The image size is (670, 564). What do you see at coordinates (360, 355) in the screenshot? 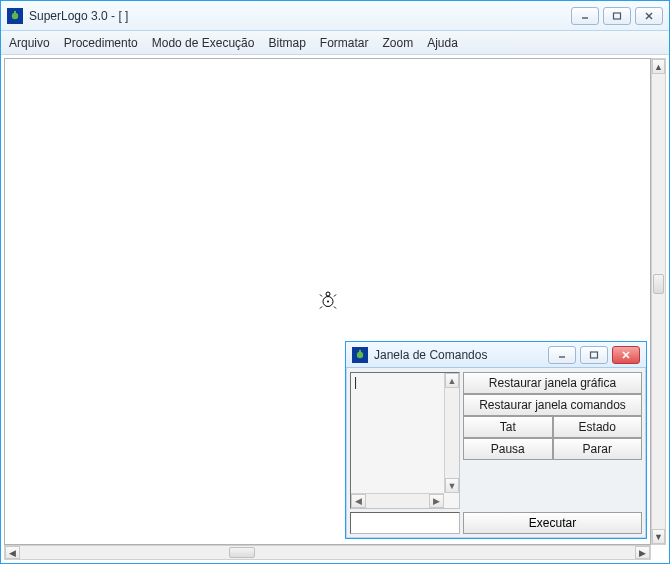
I see `commands-app-icon` at bounding box center [360, 355].